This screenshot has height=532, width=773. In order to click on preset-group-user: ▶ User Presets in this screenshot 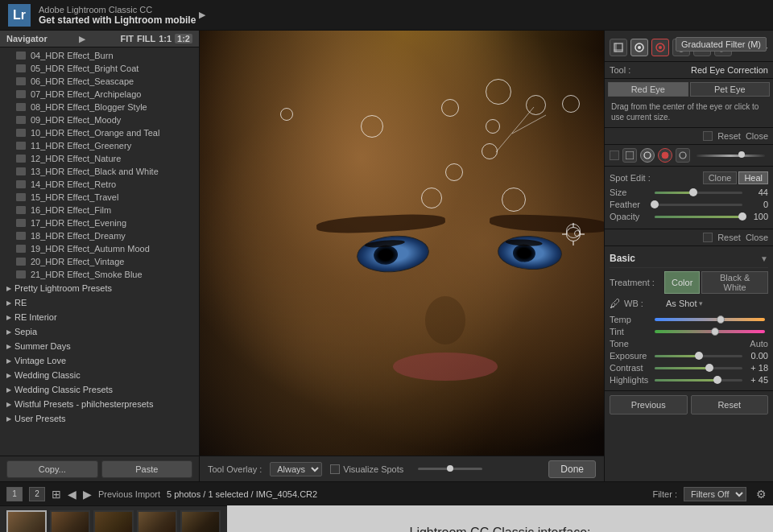, I will do `click(100, 419)`.